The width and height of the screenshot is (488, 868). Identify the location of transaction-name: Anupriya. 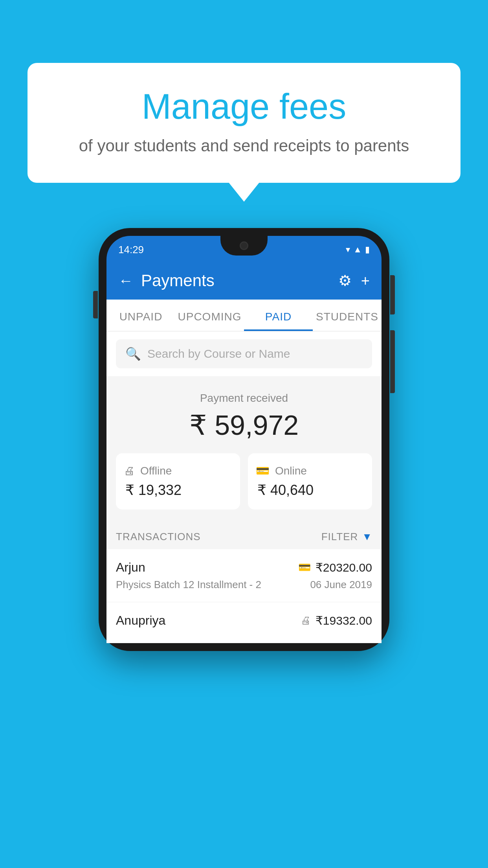
(141, 620).